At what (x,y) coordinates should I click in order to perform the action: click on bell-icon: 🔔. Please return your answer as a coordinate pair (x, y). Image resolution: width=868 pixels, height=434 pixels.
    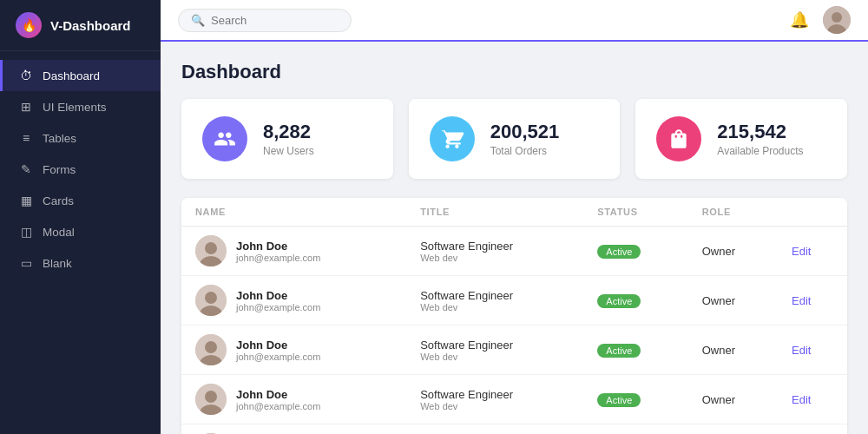
    Looking at the image, I should click on (799, 20).